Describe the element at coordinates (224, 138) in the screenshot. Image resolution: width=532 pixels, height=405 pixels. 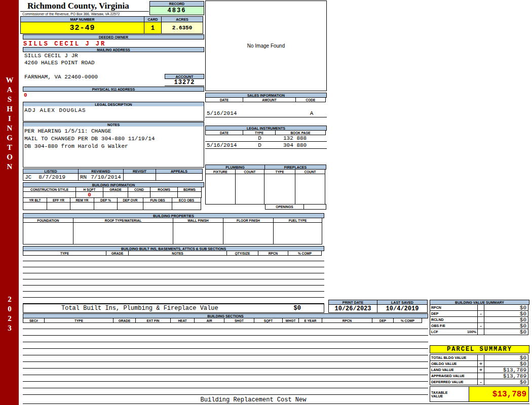
I see `instrument-date-value` at that location.